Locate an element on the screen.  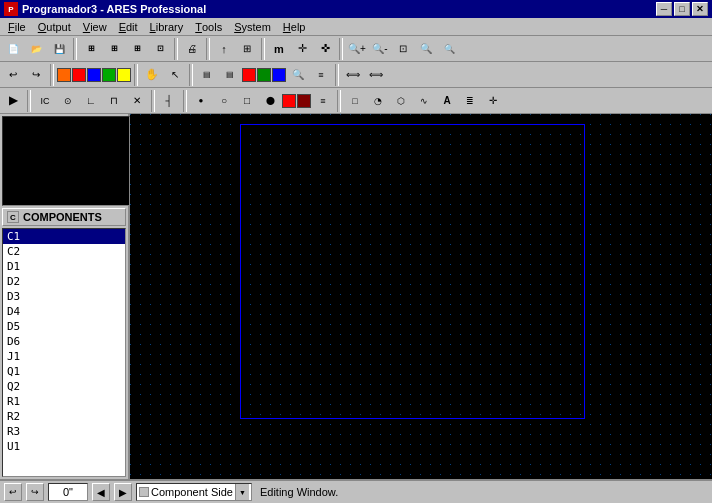
toolbar-1: 📄 📂 💾 ⊞ ⊞ ⊞ ⊡ 🖨 ↑ ⊞ m ✛ ✜ 🔍+ 🔍- ⊡ 🔍 🔍 is located at coordinates (356, 49).